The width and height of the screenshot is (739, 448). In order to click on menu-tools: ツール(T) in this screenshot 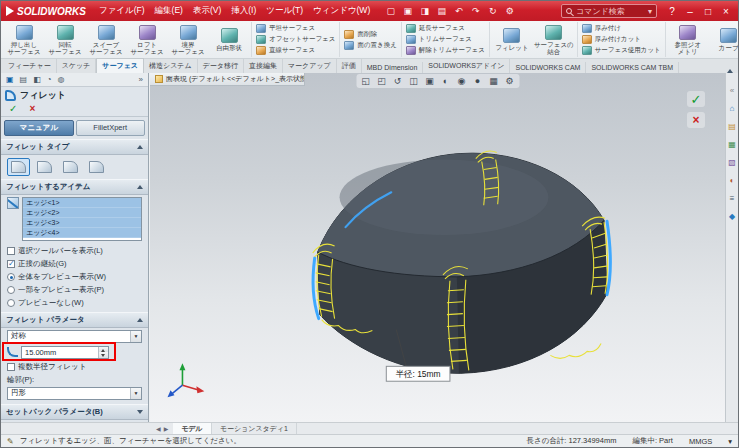, I will do `click(284, 11)`.